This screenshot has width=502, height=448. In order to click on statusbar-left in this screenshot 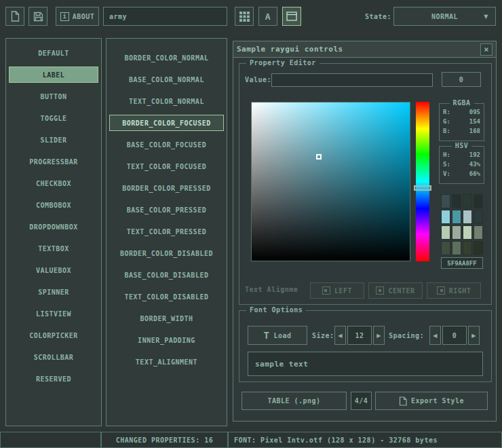, I will do `click(50, 440)`.